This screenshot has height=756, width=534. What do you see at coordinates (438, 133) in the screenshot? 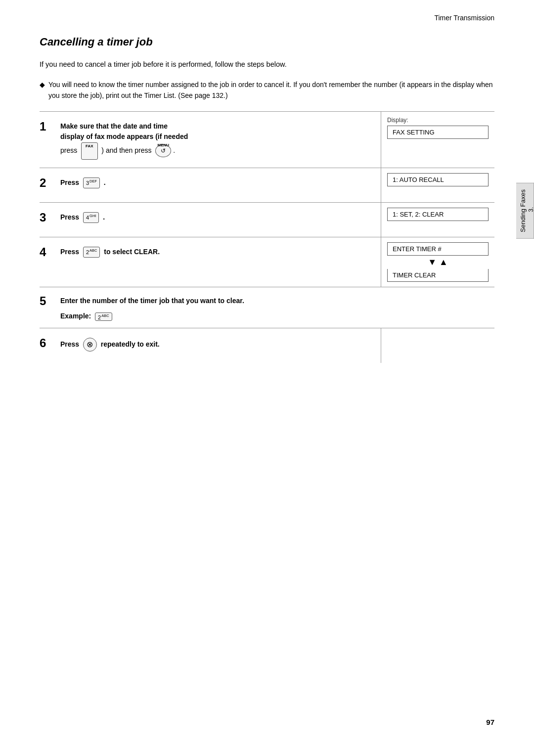
I see `display-box-1: FAX SETTING` at bounding box center [438, 133].